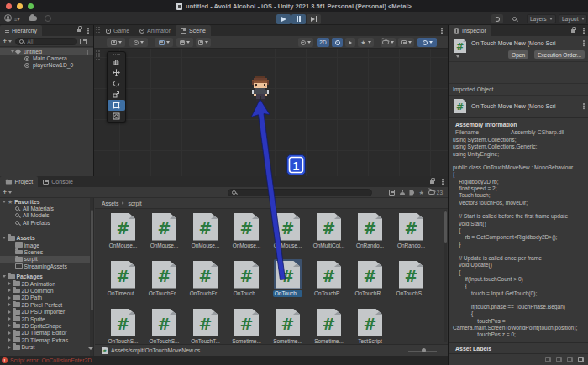 The height and width of the screenshot is (365, 588). Describe the element at coordinates (287, 284) in the screenshot. I see `asset-item-selected: #OnTouch...` at that location.